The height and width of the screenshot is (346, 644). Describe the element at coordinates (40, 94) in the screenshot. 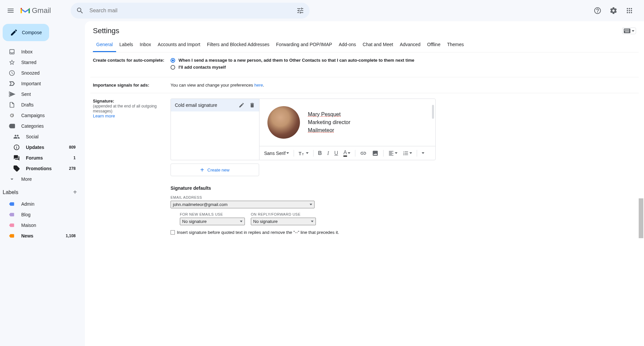

I see `sidebar-item-sent: Sent` at that location.